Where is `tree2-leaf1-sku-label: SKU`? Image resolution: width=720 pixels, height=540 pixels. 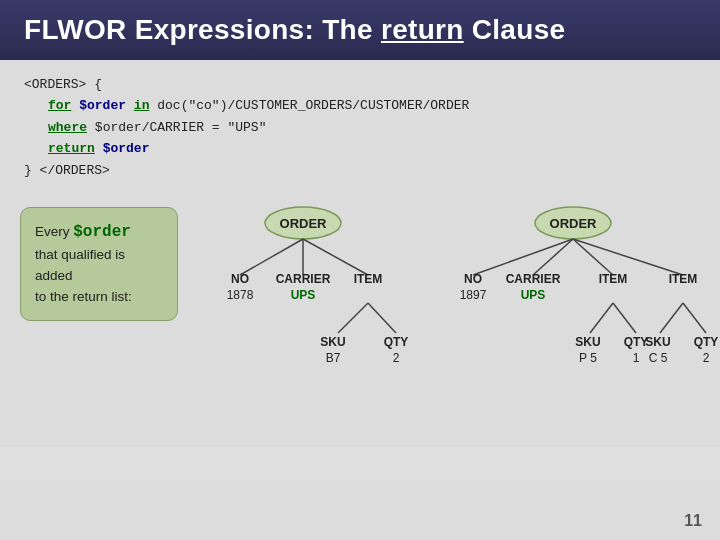 tree2-leaf1-sku-label: SKU is located at coordinates (588, 342).